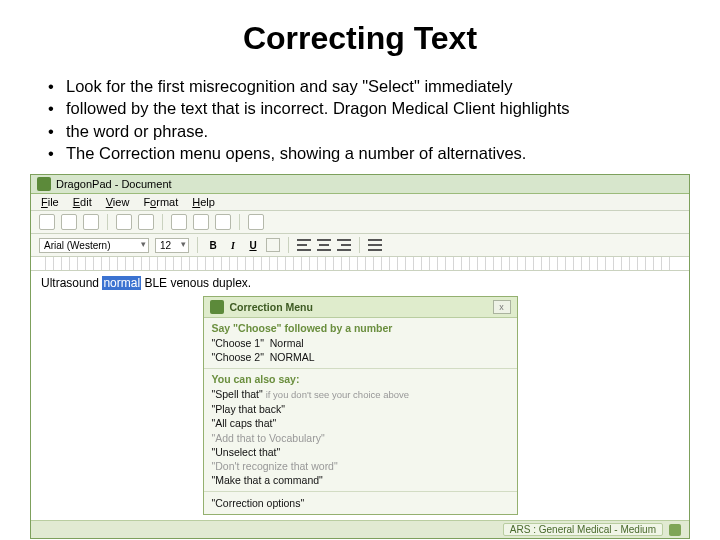 This screenshot has width=720, height=540. Describe the element at coordinates (360, 222) in the screenshot. I see `toolbar-standard` at that location.